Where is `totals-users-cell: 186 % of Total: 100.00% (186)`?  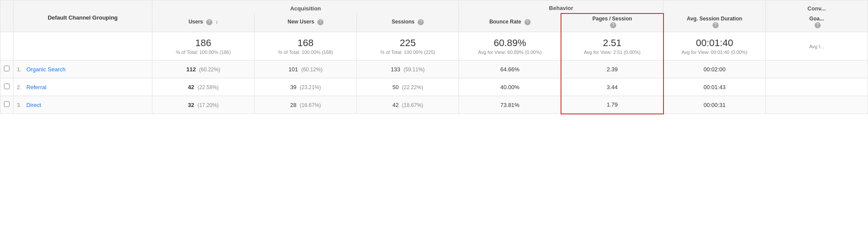 totals-users-cell: 186 % of Total: 100.00% (186) is located at coordinates (203, 46).